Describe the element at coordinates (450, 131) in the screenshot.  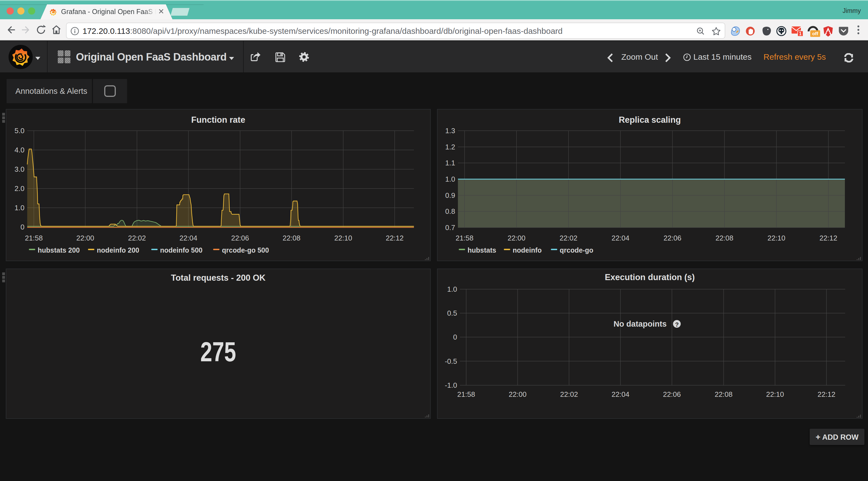
I see `svg-text: 1.3` at that location.